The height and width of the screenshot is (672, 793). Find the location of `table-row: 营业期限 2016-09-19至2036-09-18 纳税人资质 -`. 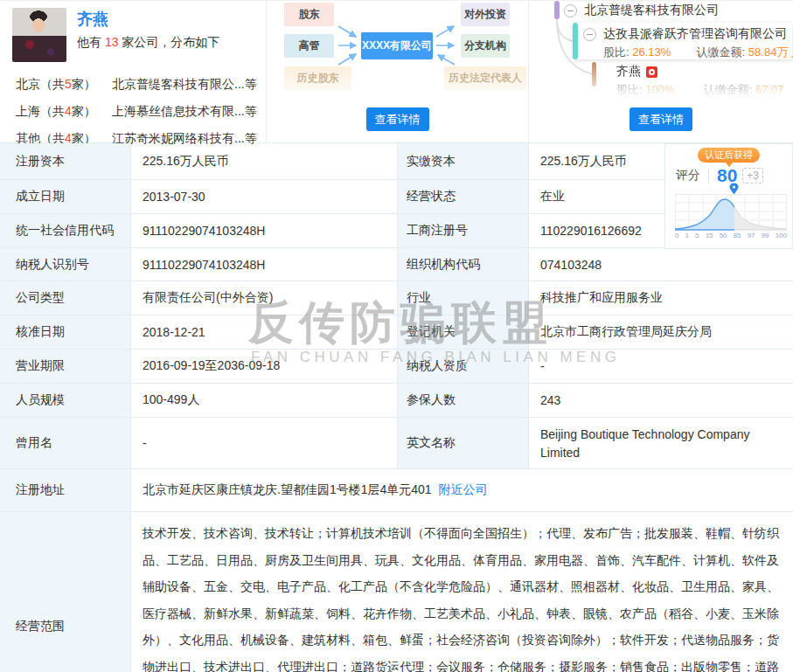

table-row: 营业期限 2016-09-19至2036-09-18 纳税人资质 - is located at coordinates (397, 367).